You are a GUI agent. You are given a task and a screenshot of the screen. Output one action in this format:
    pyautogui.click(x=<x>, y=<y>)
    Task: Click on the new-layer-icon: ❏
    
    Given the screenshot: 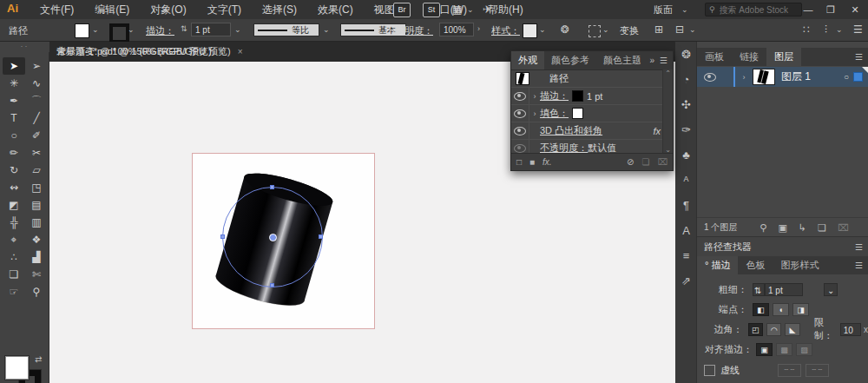 What is the action you would take?
    pyautogui.click(x=822, y=228)
    